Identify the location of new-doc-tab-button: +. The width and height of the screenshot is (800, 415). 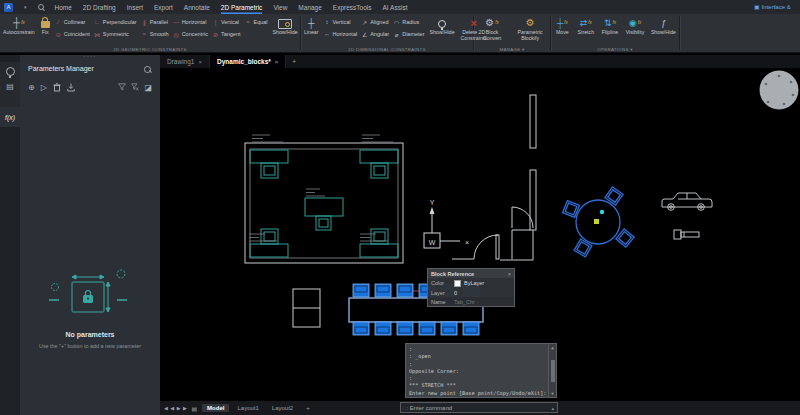
(294, 62).